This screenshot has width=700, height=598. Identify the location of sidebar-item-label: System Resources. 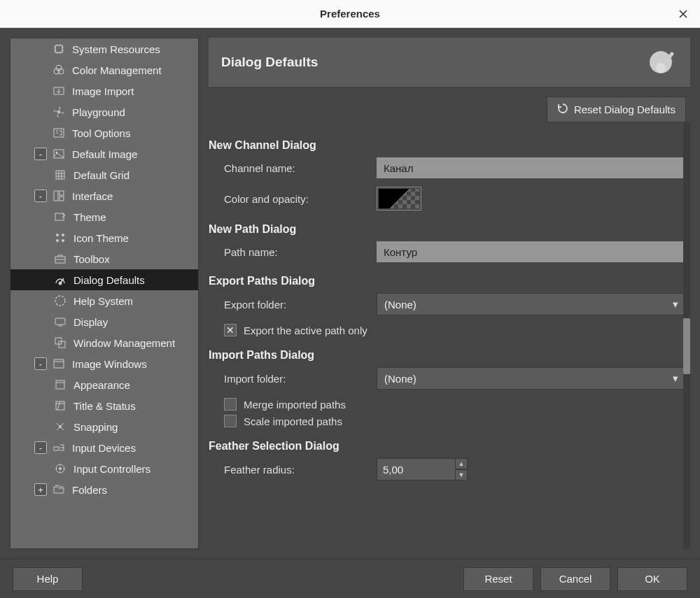
(116, 49).